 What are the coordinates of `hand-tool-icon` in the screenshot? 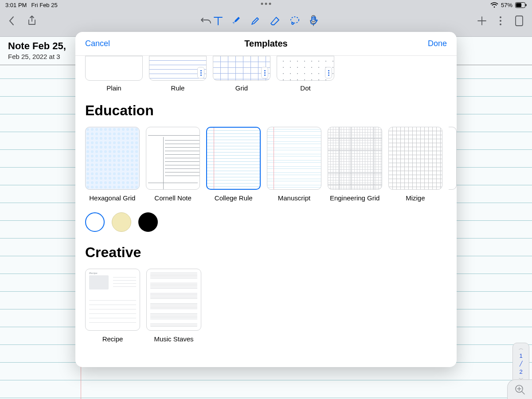 It's located at (314, 21).